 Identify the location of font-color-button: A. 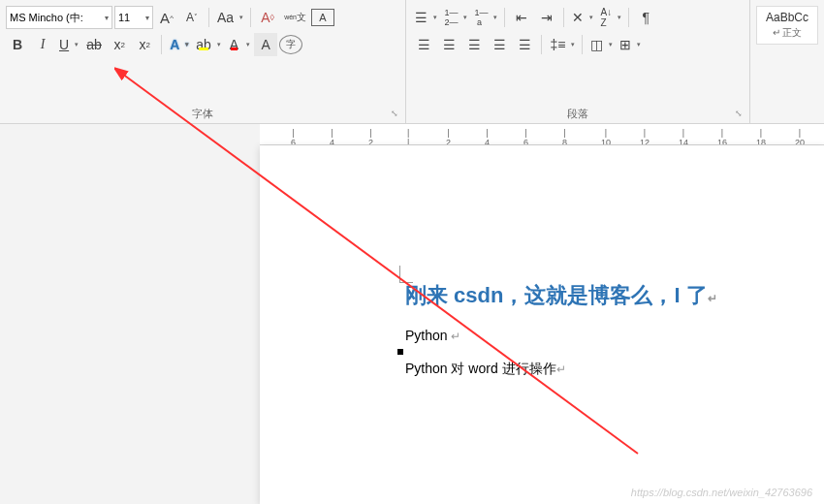
(238, 45).